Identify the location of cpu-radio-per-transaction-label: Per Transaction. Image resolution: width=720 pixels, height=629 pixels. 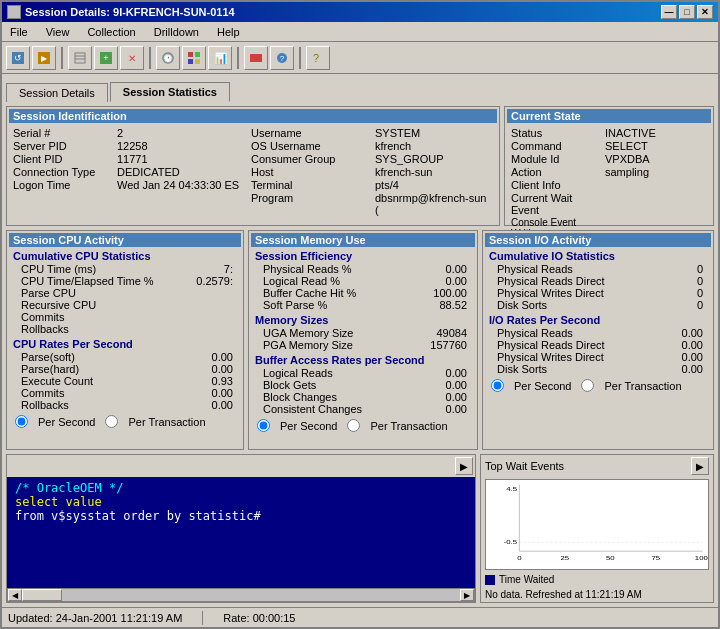
(166, 422).